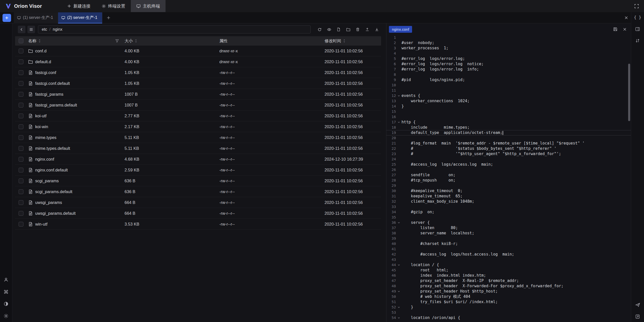 Image resolution: width=644 pixels, height=322 pixels. Describe the element at coordinates (509, 101) in the screenshot. I see `editor-line: 13 worker_connections 1024;` at that location.